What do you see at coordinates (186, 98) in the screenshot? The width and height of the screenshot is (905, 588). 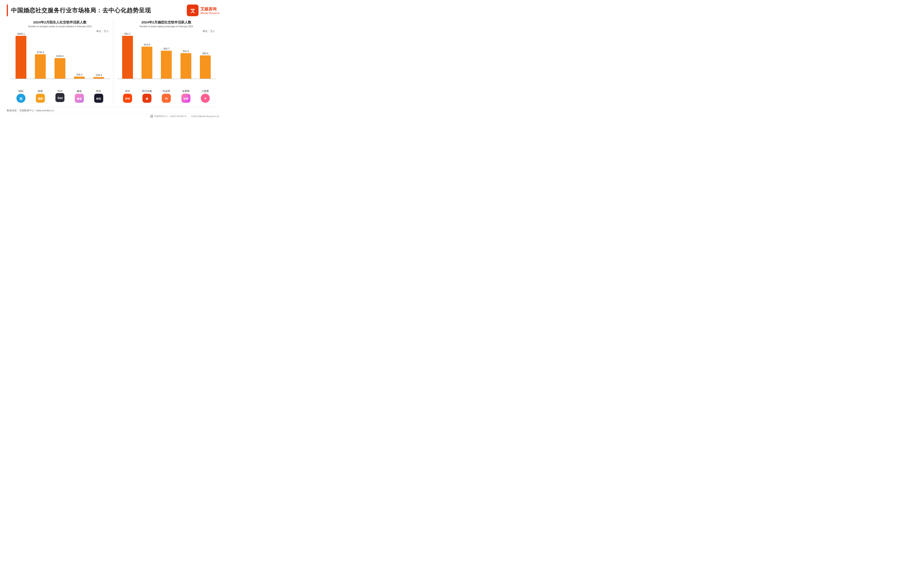 I see `app-icon-zhenai: 珍爱` at bounding box center [186, 98].